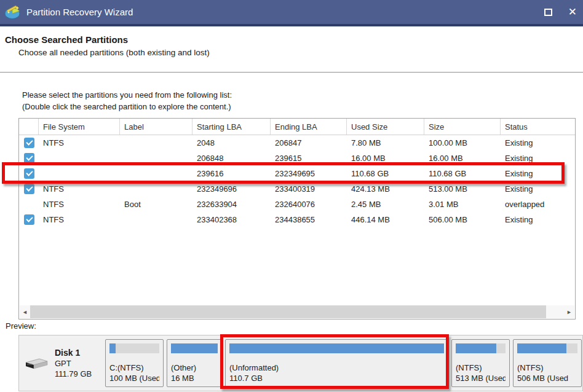  Describe the element at coordinates (297, 173) in the screenshot. I see `table-row-highlighted: 239616 232349695 110.68 GB 110.68 GB Exi…` at that location.